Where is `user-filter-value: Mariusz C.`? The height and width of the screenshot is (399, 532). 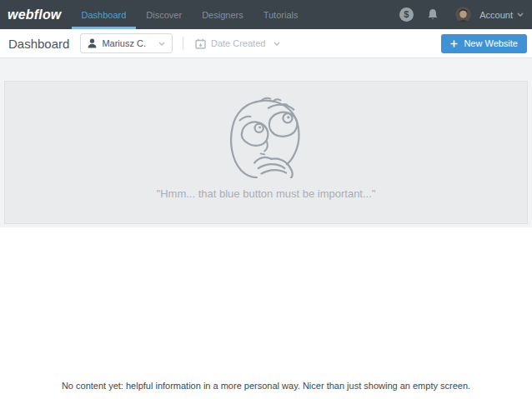
user-filter-value: Mariusz C. is located at coordinates (123, 43).